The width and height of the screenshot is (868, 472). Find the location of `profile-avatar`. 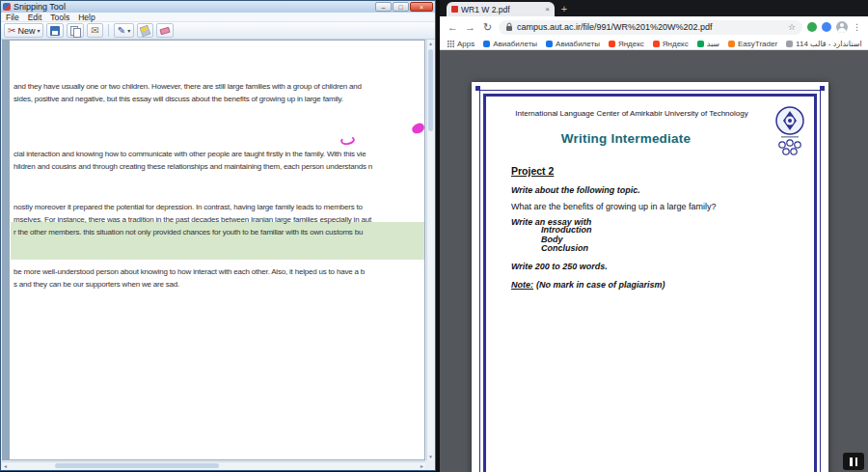

profile-avatar is located at coordinates (842, 27).